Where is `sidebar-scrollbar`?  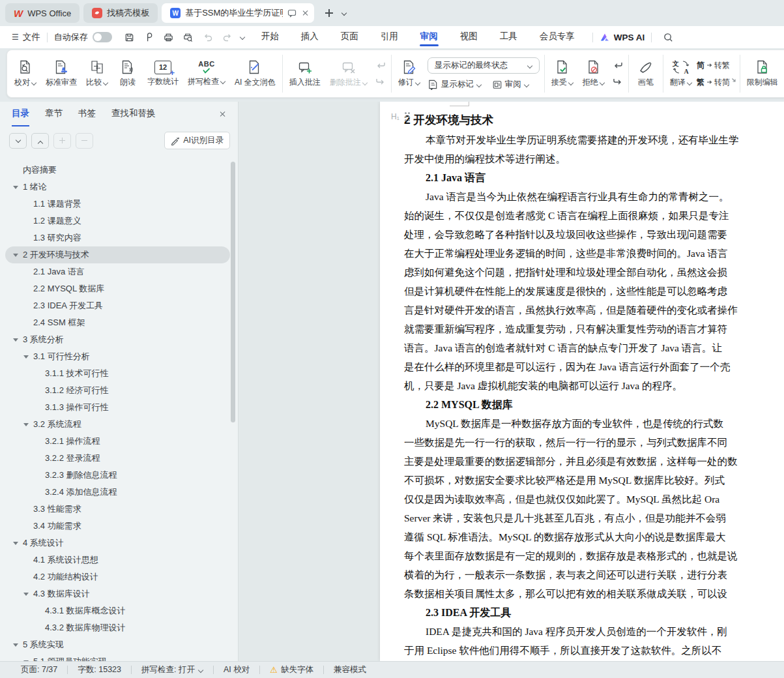
sidebar-scrollbar is located at coordinates (233, 292).